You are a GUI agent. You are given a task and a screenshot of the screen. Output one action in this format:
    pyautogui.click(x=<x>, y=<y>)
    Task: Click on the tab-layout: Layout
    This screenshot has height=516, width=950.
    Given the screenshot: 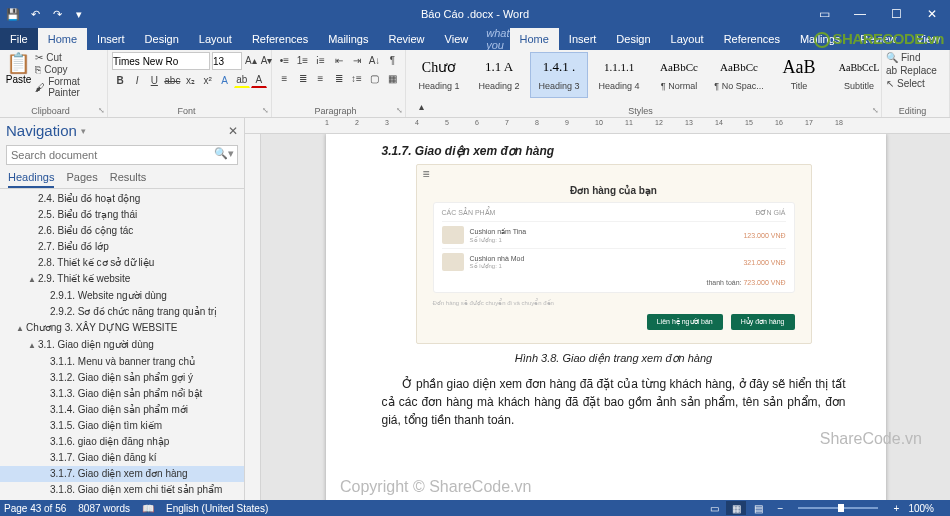 What is the action you would take?
    pyautogui.click(x=216, y=39)
    